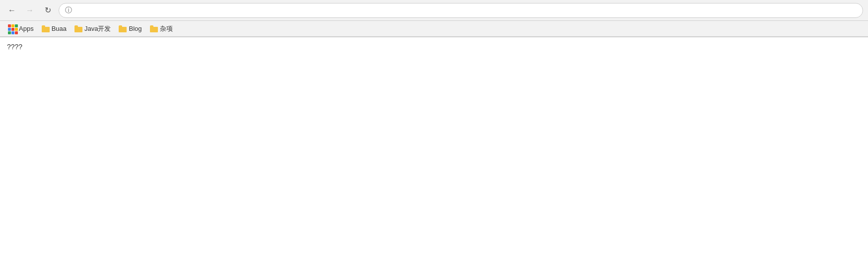  Describe the element at coordinates (130, 29) in the screenshot. I see `bookmark-blog: Blog` at that location.